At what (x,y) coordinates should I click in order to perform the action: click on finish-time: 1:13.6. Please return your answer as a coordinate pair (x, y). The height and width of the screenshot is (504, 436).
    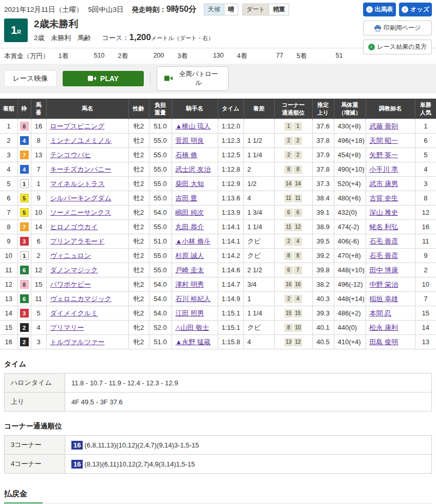
    Looking at the image, I should click on (231, 198).